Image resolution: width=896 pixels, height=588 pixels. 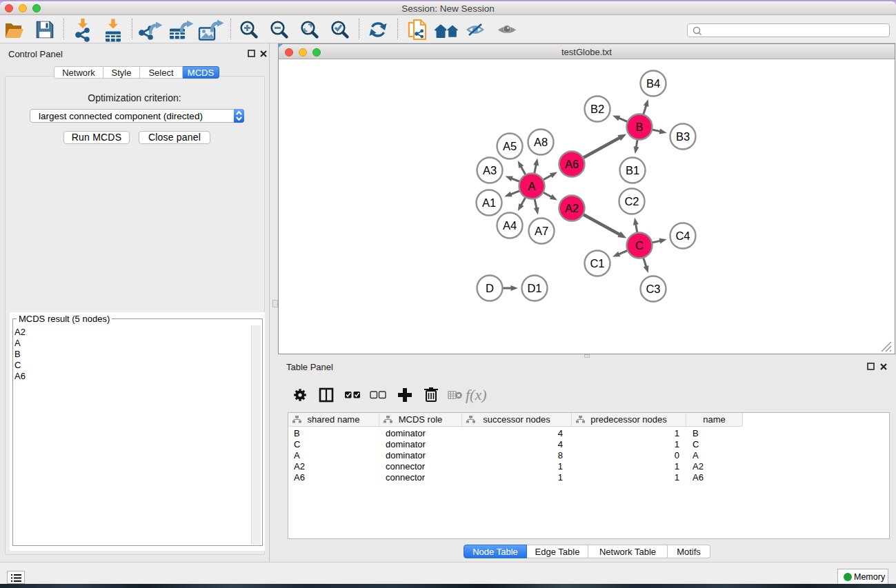 I want to click on svg-text: A7, so click(x=541, y=231).